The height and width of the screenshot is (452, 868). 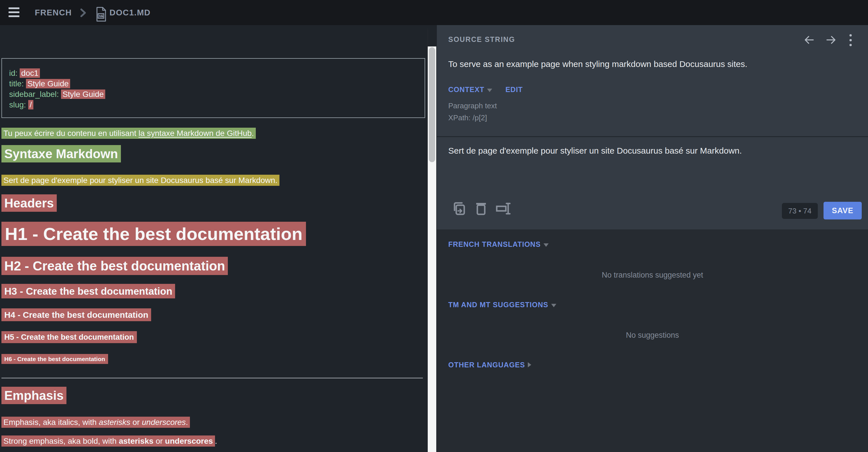 What do you see at coordinates (800, 211) in the screenshot?
I see `char-counter: 73 • 74` at bounding box center [800, 211].